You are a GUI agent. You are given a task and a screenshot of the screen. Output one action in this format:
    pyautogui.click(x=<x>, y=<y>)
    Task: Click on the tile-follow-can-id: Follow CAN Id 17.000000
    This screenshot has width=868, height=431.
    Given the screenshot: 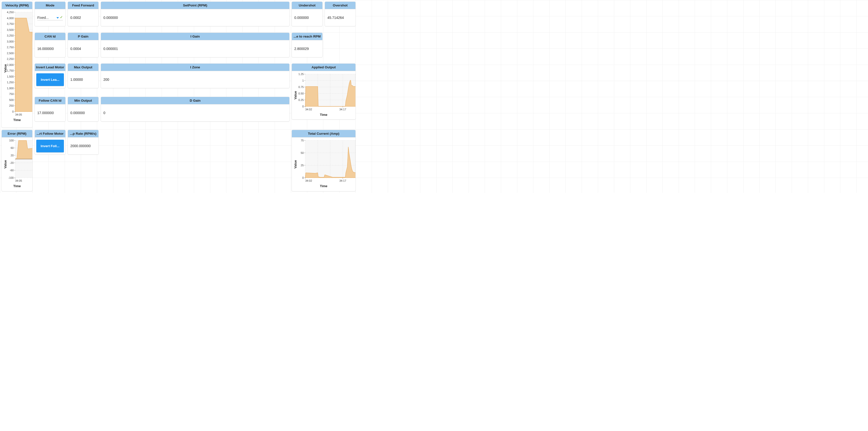 What is the action you would take?
    pyautogui.click(x=50, y=109)
    